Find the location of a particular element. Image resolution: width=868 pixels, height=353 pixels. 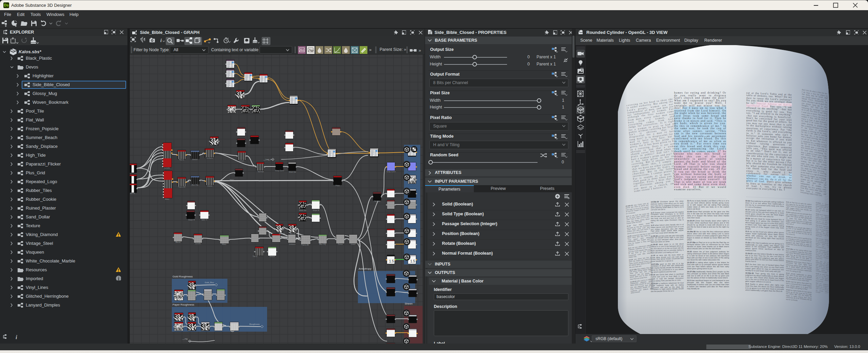

svg-text: Paper Roughness is located at coordinates (183, 305).